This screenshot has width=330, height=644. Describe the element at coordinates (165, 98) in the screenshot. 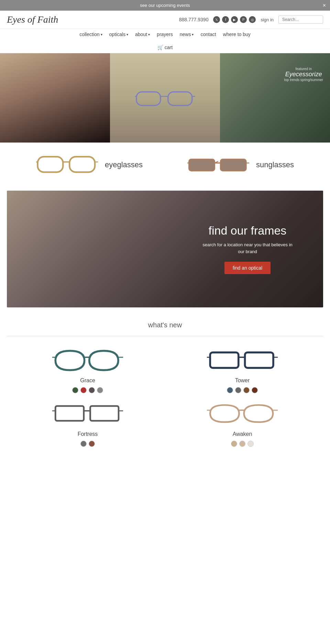

I see `hero-center-panel` at that location.